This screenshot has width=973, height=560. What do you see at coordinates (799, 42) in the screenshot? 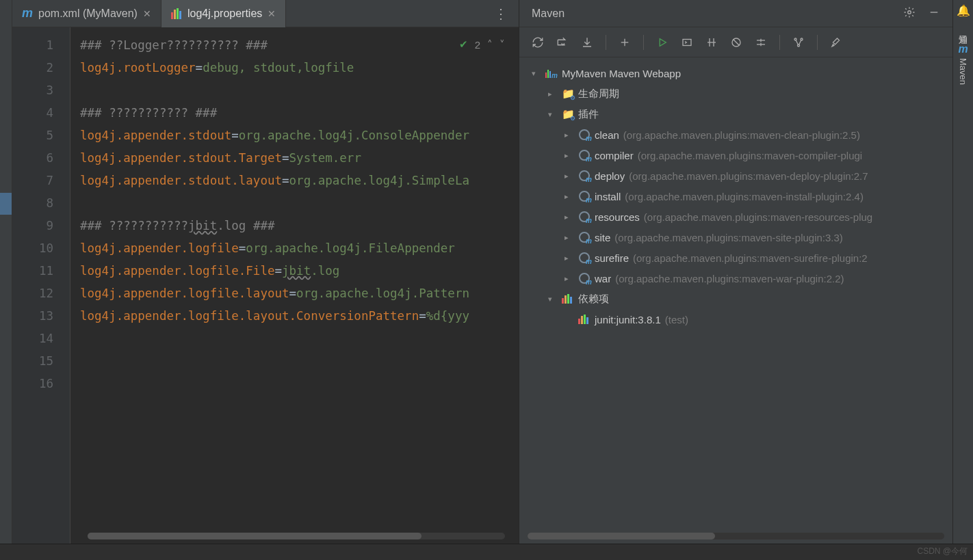
I see `show-dependencies-icon` at bounding box center [799, 42].